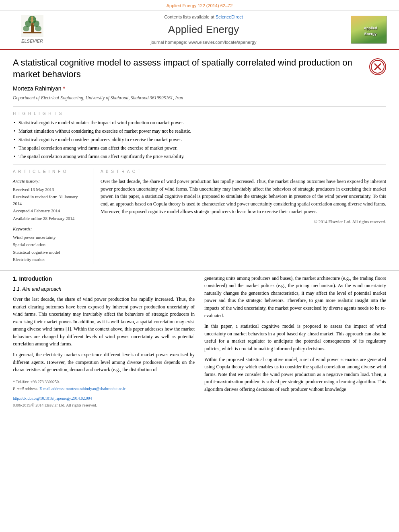  What do you see at coordinates (104, 405) in the screenshot?
I see `issn-line: 0306-2619/© 2014 Elsevier Ltd. All right…` at bounding box center [104, 405].